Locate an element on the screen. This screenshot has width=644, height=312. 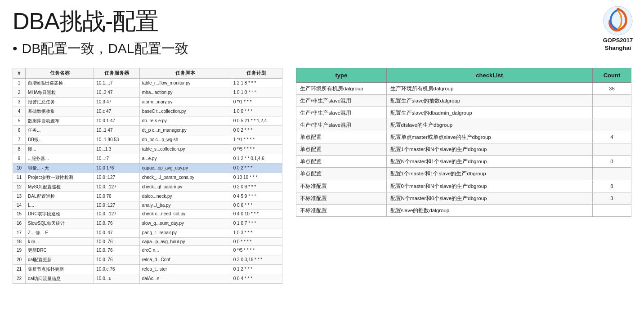
left-table-row: 19 更新DRC 10.0. 76 drcC n... 0 */5 * * * … is located at coordinates (148, 250).